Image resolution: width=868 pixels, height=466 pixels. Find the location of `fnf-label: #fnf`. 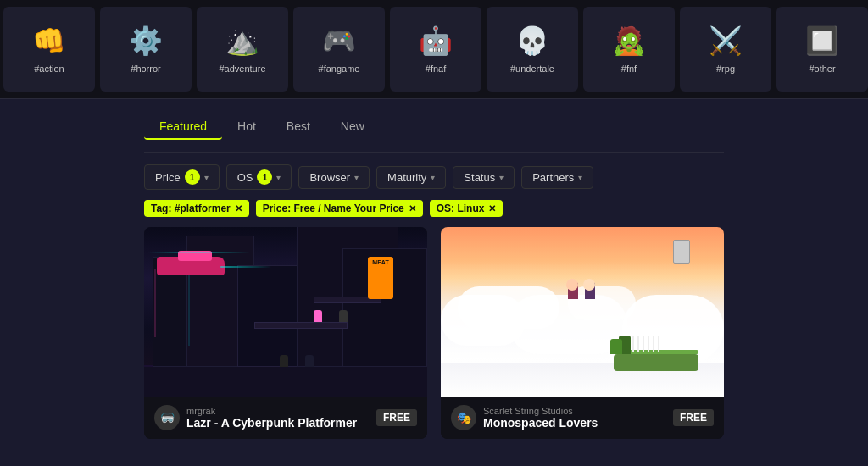

fnf-label: #fnf is located at coordinates (629, 69).